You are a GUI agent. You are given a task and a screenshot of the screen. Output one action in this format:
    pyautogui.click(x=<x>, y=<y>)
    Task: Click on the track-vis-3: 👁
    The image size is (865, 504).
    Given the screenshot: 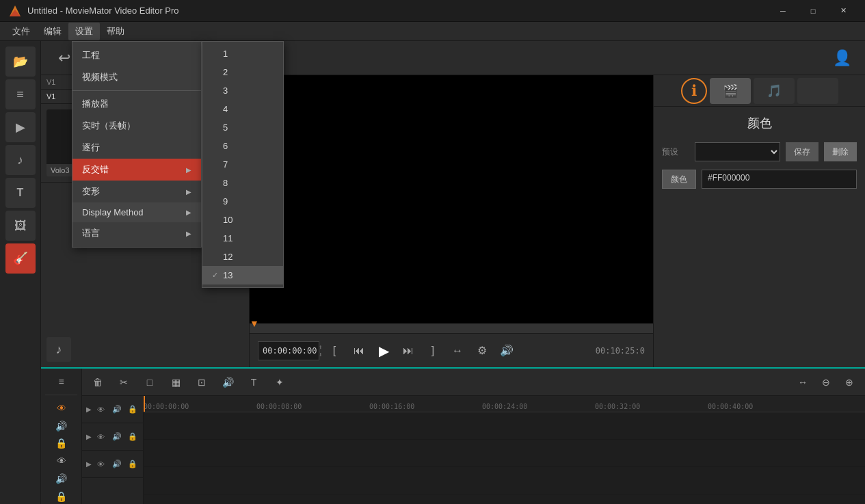 What is the action you would take?
    pyautogui.click(x=101, y=464)
    